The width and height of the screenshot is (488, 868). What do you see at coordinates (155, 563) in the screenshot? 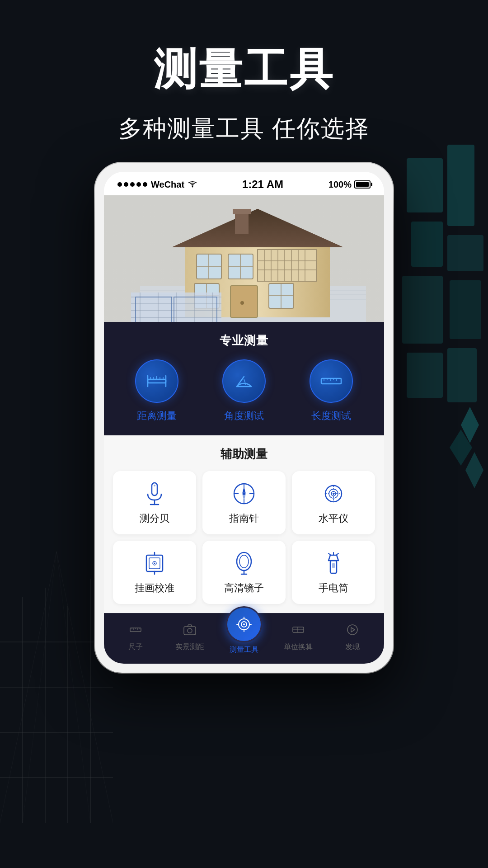
I see `frame-level-icon` at bounding box center [155, 563].